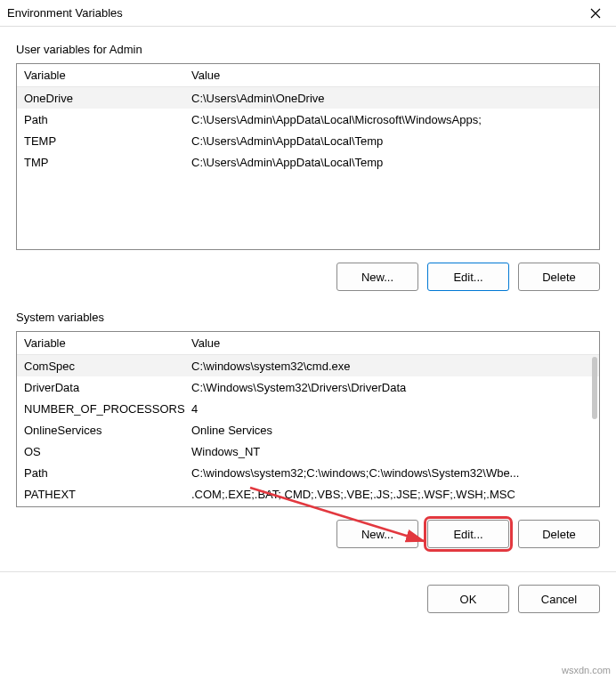 The width and height of the screenshot is (616, 679). What do you see at coordinates (559, 534) in the screenshot?
I see `system-delete-button: Delete` at bounding box center [559, 534].